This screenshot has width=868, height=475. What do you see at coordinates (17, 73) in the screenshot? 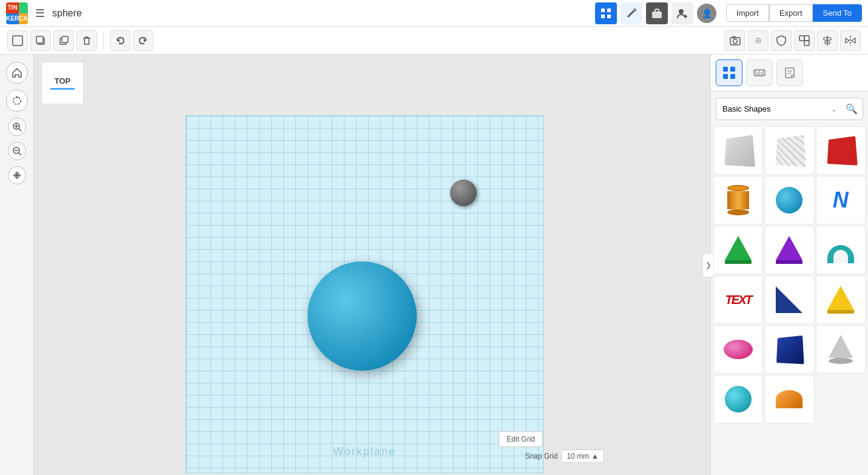
I see `home-view-button` at bounding box center [17, 73].